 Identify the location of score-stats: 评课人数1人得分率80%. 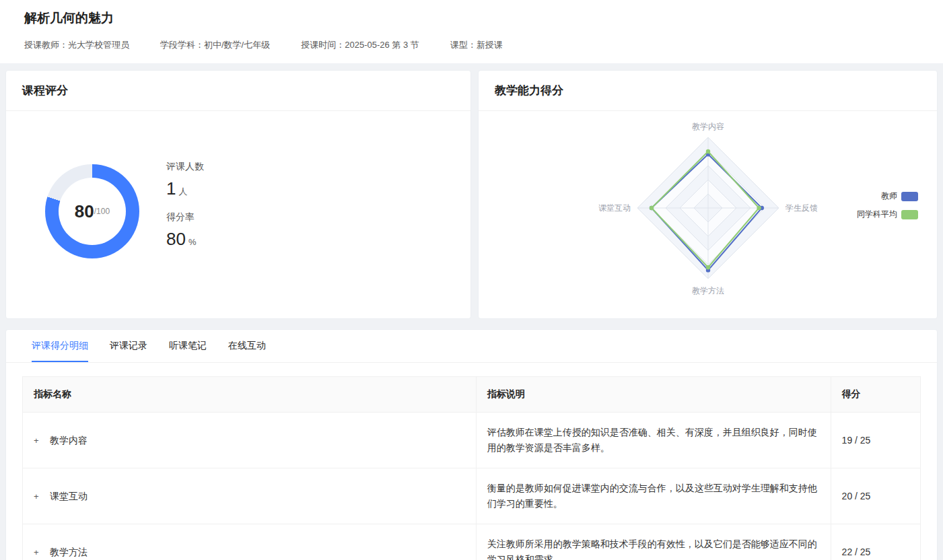
(185, 211).